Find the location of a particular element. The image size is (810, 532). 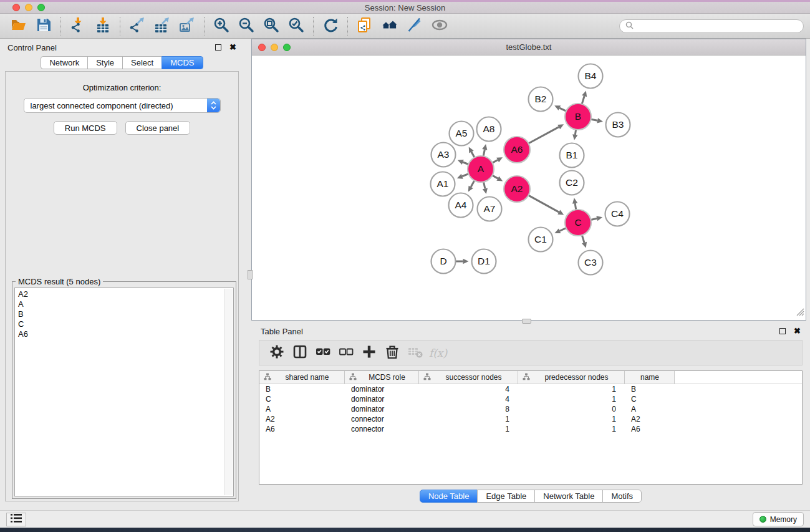

refresh-button is located at coordinates (330, 26).